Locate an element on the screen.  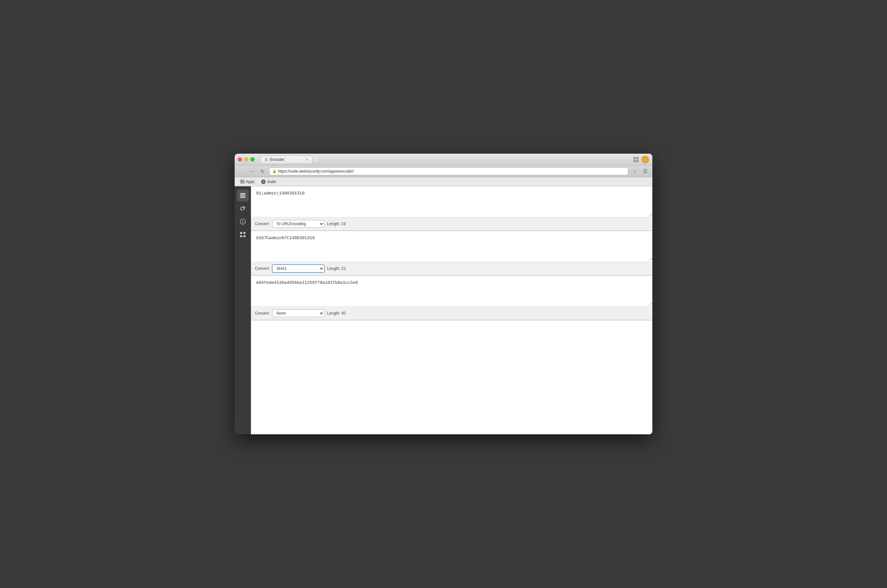
sidebar-item-bird is located at coordinates (243, 208).